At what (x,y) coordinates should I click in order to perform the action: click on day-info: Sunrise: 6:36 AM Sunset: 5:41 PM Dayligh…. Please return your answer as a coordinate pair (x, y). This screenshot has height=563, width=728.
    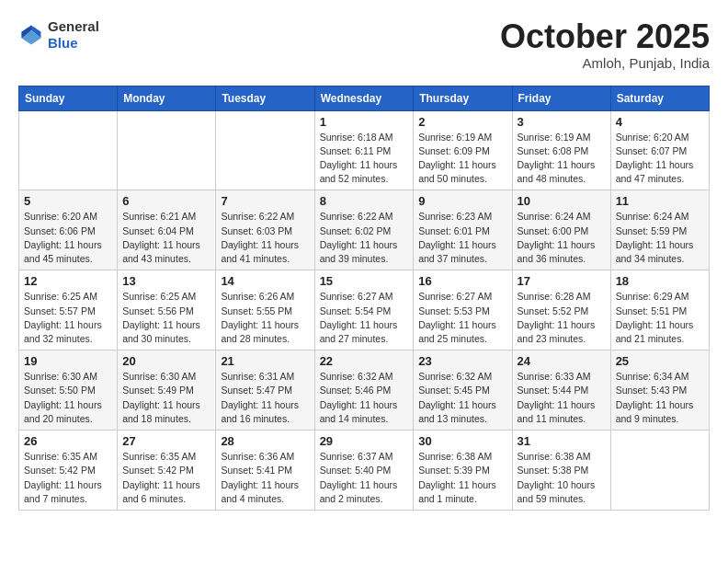
    Looking at the image, I should click on (265, 478).